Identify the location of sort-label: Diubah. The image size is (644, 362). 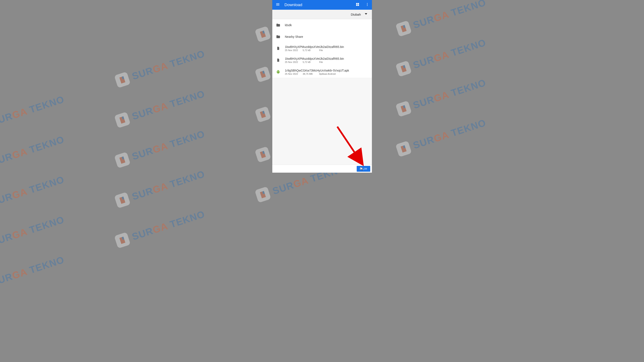
(356, 14).